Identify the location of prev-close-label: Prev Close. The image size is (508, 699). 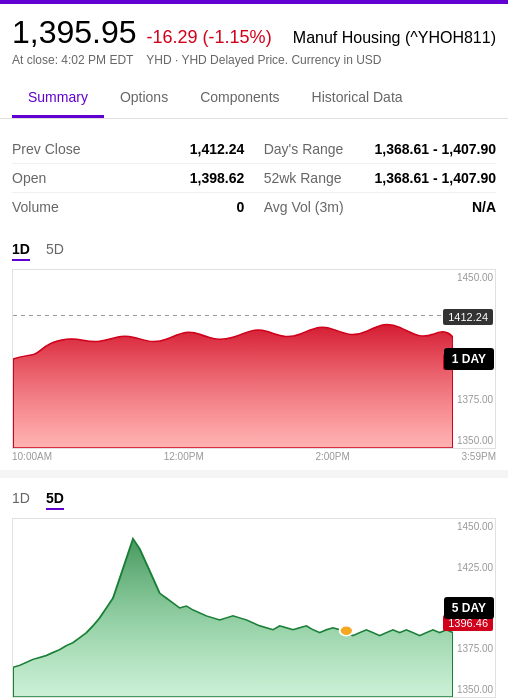
(46, 149).